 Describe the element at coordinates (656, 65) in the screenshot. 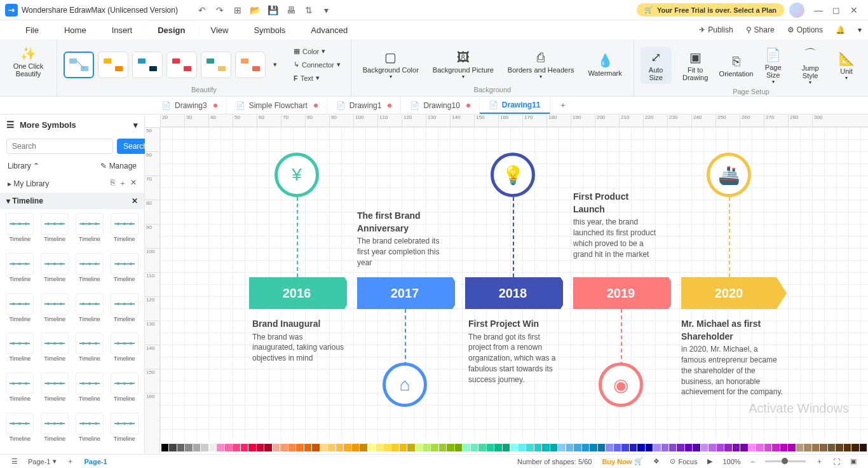

I see `auto-size-button: ⤢Auto Size` at that location.